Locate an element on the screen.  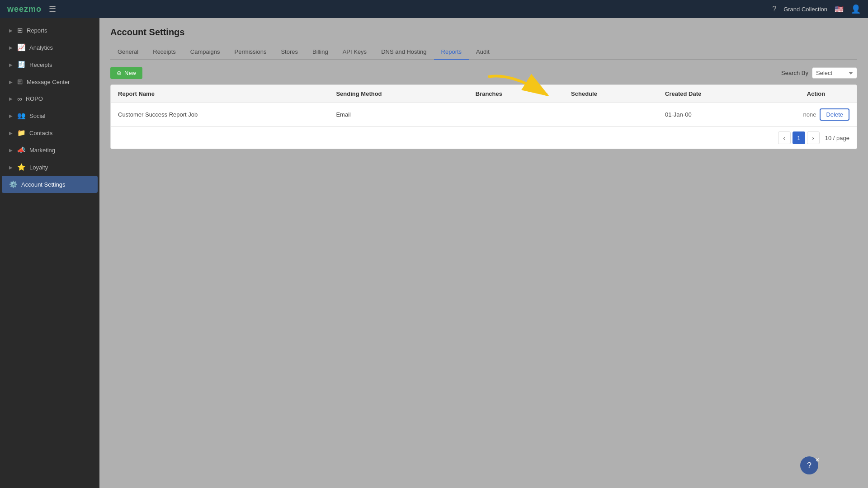
reports-table: Report Name Sending Method Branches Sche… is located at coordinates (484, 117).